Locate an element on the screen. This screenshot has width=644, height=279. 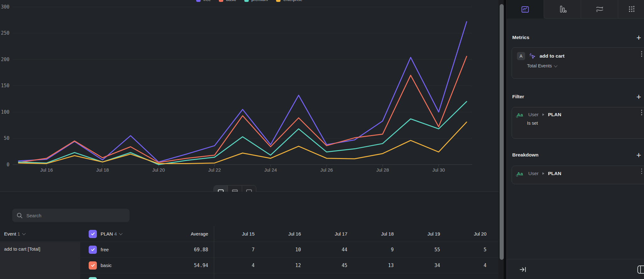
scrollbar-thumb is located at coordinates (502, 132).